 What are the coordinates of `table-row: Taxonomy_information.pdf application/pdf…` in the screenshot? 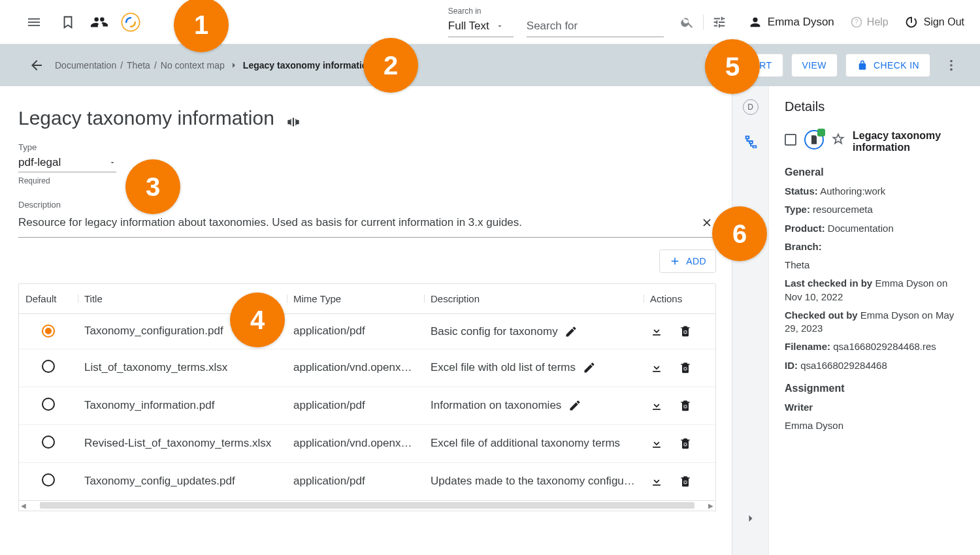 It's located at (367, 405).